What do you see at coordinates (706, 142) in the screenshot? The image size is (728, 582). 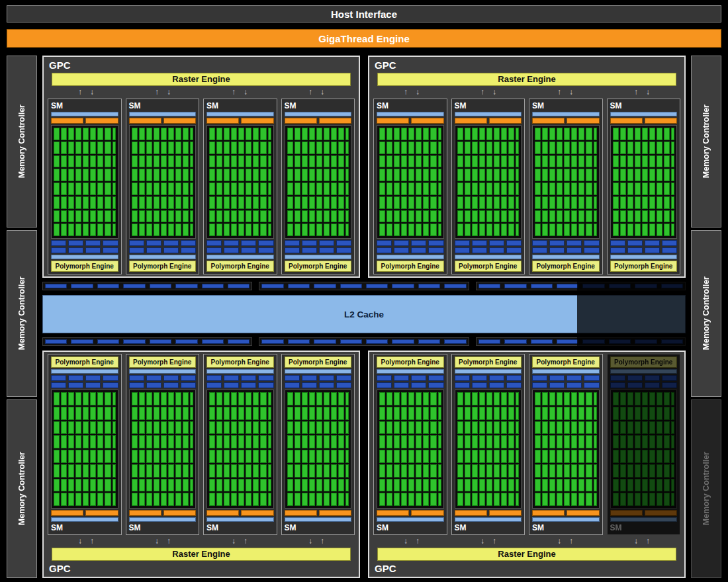 I see `memory-controller-right-1: Memory Controller` at bounding box center [706, 142].